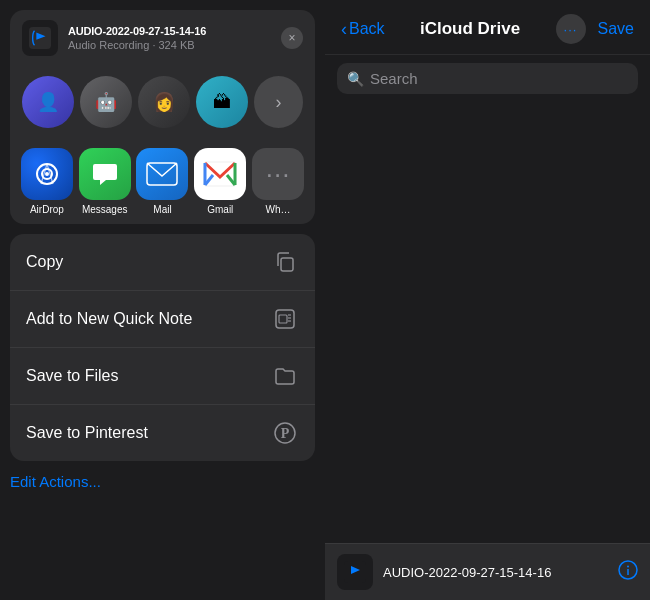 This screenshot has width=650, height=600. What do you see at coordinates (356, 79) in the screenshot?
I see `search-icon: 🔍` at bounding box center [356, 79].